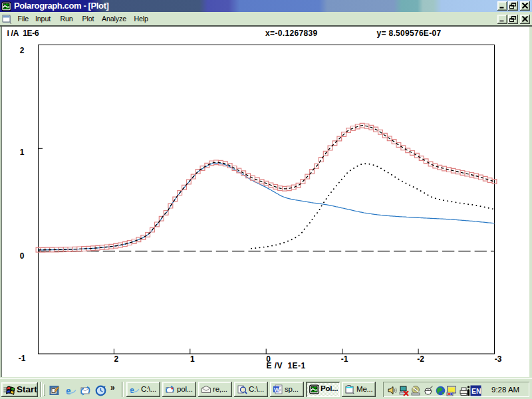 This screenshot has height=399, width=532. Describe the element at coordinates (420, 359) in the screenshot. I see `svg-text: -2` at that location.